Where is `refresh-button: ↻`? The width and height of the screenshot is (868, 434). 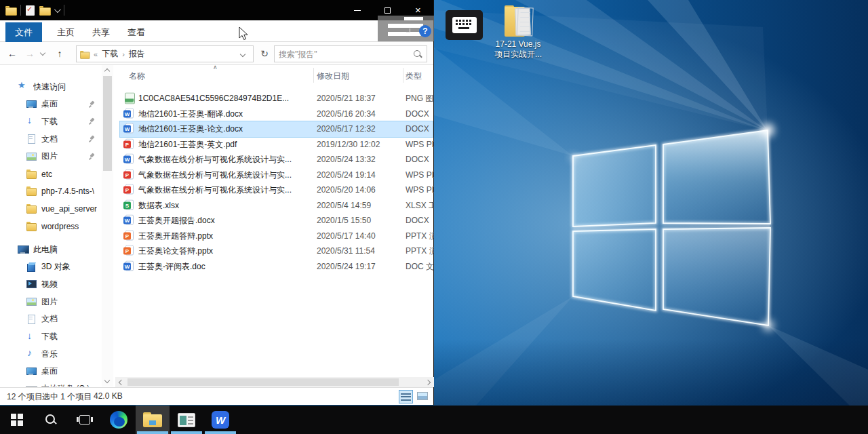 refresh-button: ↻ is located at coordinates (264, 54).